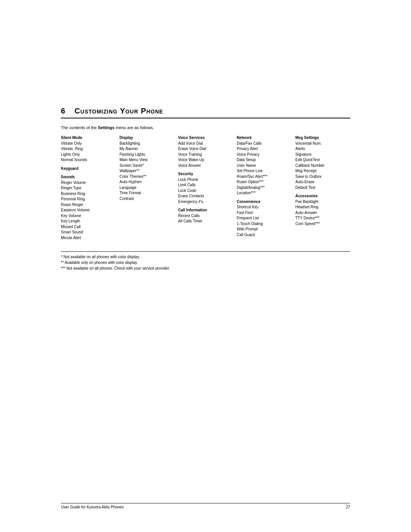  I want to click on menu-item: Wallpaper**, so click(147, 171).